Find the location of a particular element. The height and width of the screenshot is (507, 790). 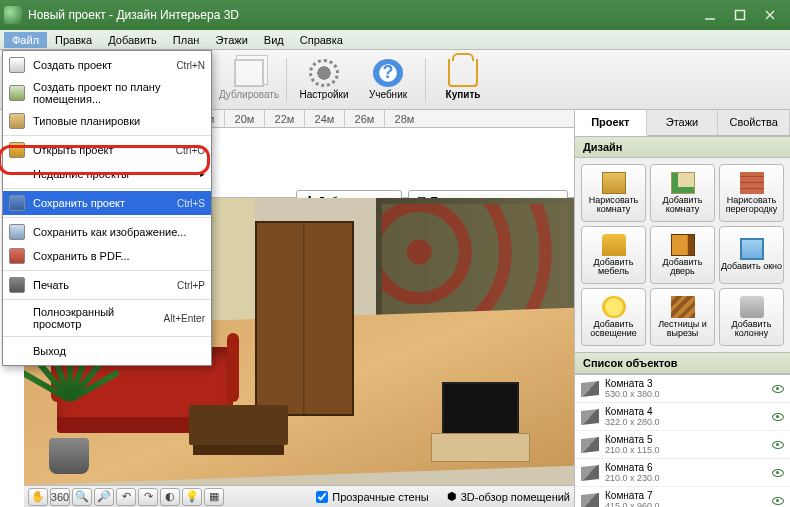

app-logo-icon is located at coordinates (13, 15).